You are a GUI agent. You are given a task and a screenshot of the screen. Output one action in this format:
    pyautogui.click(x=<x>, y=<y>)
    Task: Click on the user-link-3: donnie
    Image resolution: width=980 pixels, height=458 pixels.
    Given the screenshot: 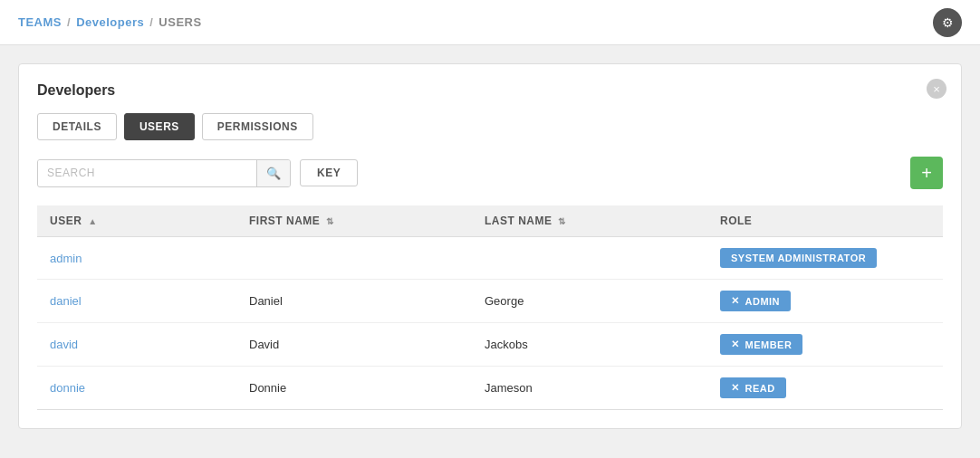 What is the action you would take?
    pyautogui.click(x=67, y=387)
    